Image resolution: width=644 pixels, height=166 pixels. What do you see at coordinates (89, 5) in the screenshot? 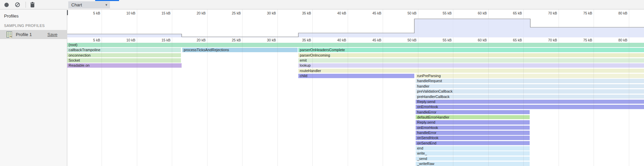
I see `view-mode-select: Chart ▾` at bounding box center [89, 5].